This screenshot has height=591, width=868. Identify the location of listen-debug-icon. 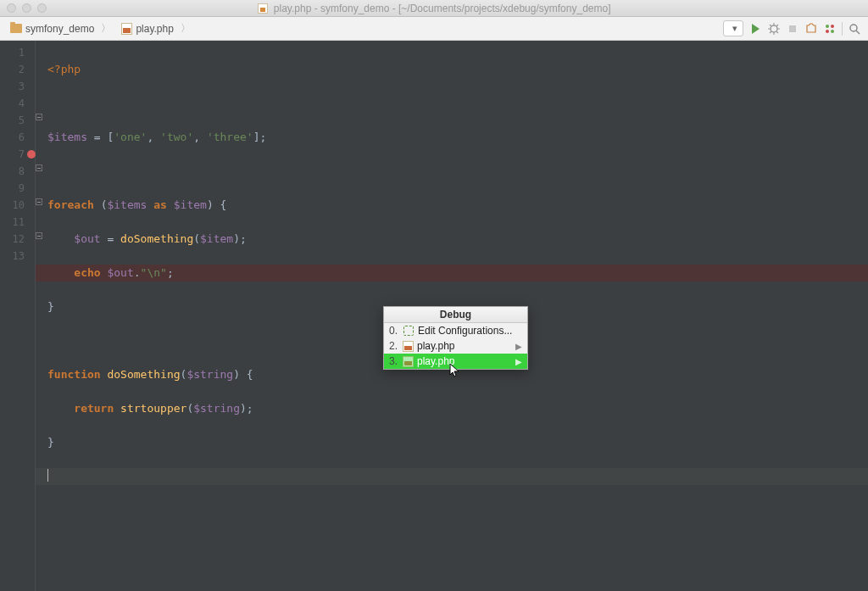
(811, 29).